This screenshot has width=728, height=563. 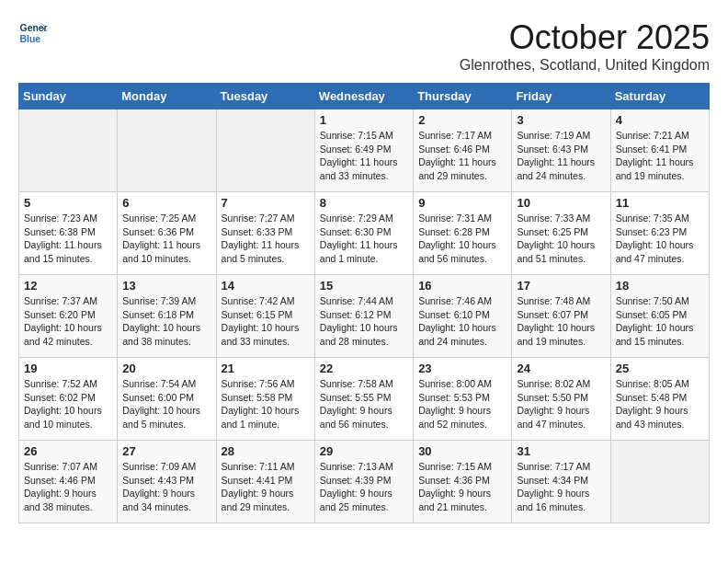 What do you see at coordinates (585, 38) in the screenshot?
I see `month-title: October 2025` at bounding box center [585, 38].